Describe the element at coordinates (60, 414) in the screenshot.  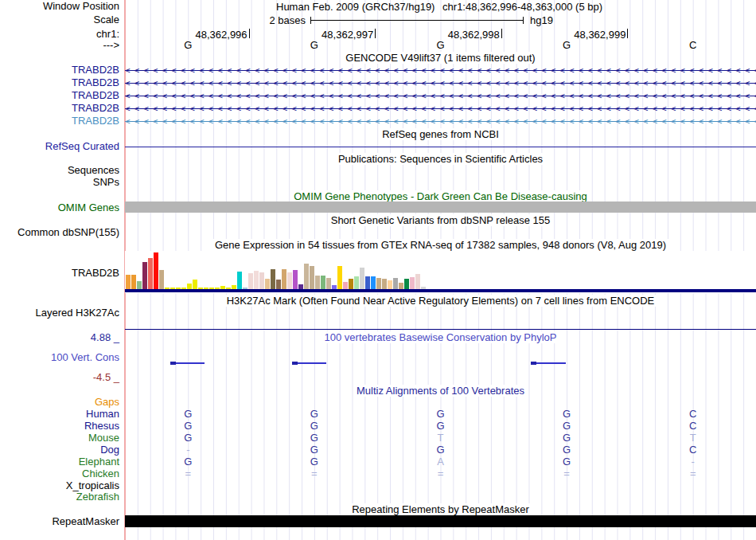
I see `multiz-species-label: Human` at that location.